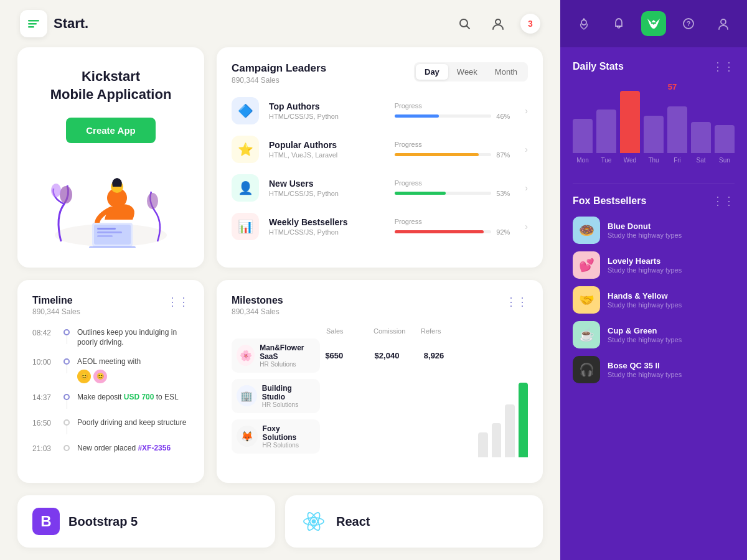 The height and width of the screenshot is (560, 747). I want to click on milestone-name-cell: 🌸 Man&Flower SaaS HR Solutions, so click(276, 356).